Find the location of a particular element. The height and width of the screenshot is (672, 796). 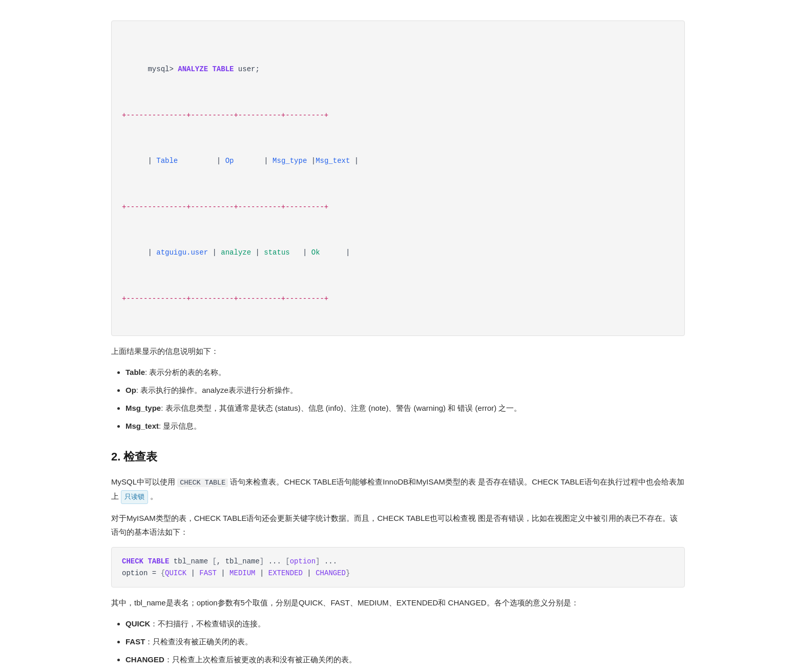

list-item-quick: QUICK：不扫描行，不检查错误的连接。 is located at coordinates (405, 624).